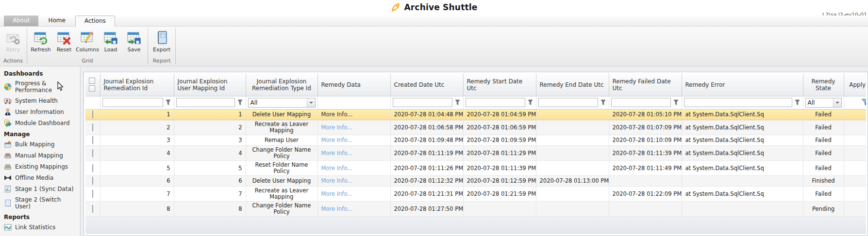 This screenshot has height=236, width=868. I want to click on apply-filter-button, so click(856, 103).